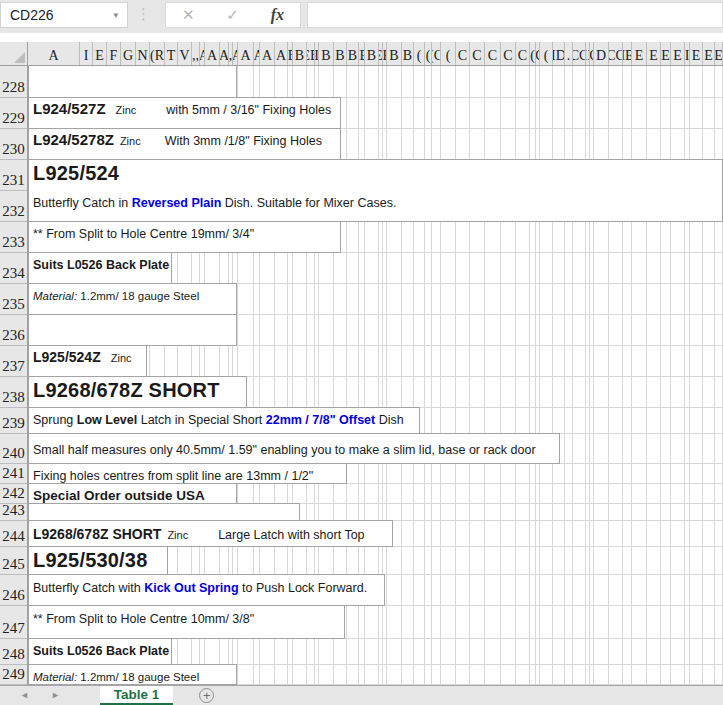 The width and height of the screenshot is (723, 705). What do you see at coordinates (185, 54) in the screenshot?
I see `column-header: V` at bounding box center [185, 54].